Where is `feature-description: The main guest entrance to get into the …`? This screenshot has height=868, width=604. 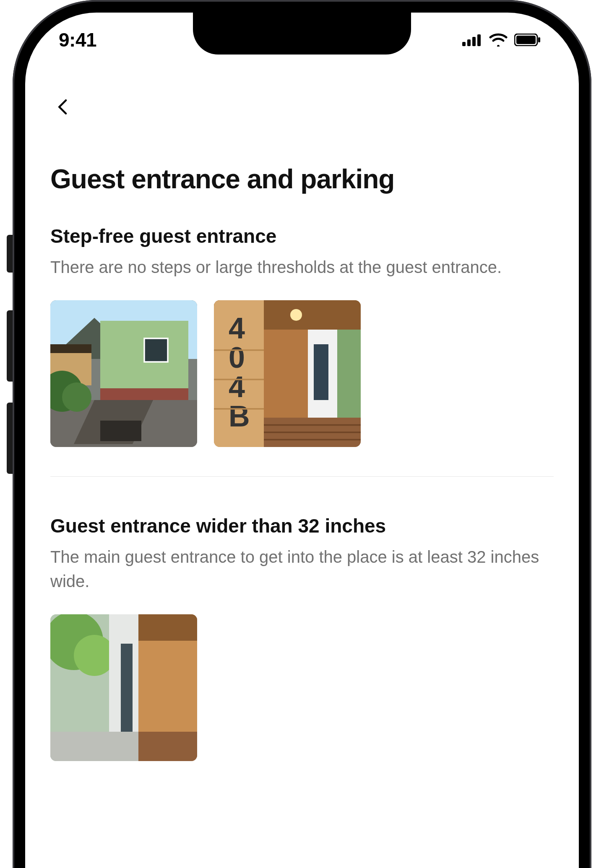 feature-description: The main guest entrance to get into the … is located at coordinates (302, 569).